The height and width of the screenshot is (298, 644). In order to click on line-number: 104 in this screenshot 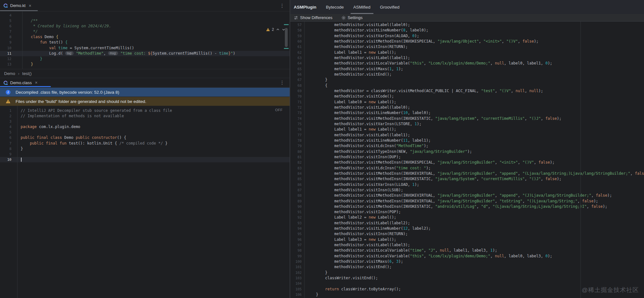, I will do `click(296, 283)`.